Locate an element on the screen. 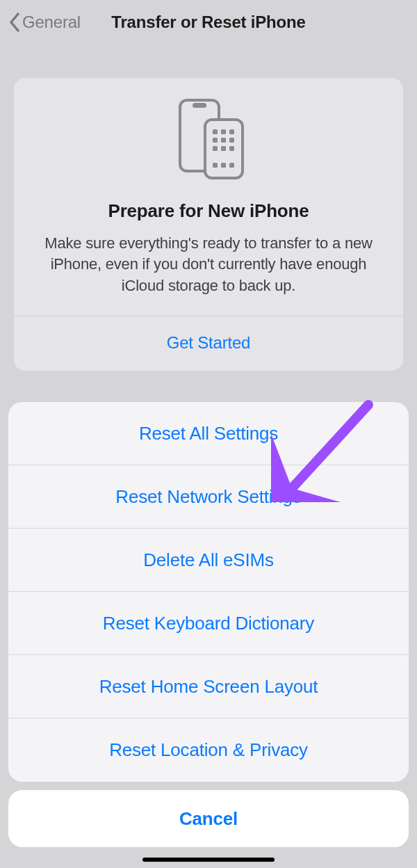  prepare-title: Prepare for New iPhone is located at coordinates (208, 211).